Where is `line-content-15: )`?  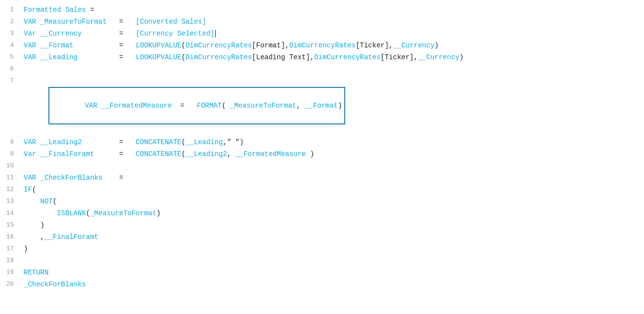 line-content-15: ) is located at coordinates (332, 225).